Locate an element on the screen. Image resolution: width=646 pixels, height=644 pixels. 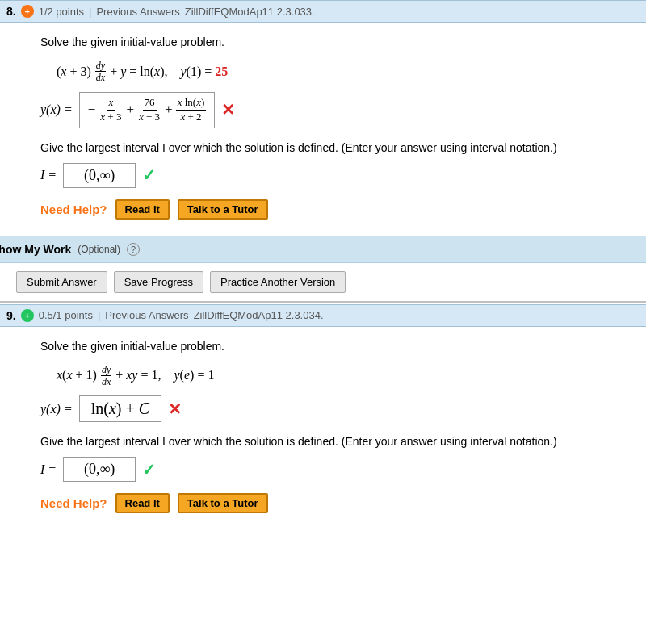
problem-9-equation: x(x + 1) dy dx + xy = 1, y(e) = 1 is located at coordinates (343, 376).